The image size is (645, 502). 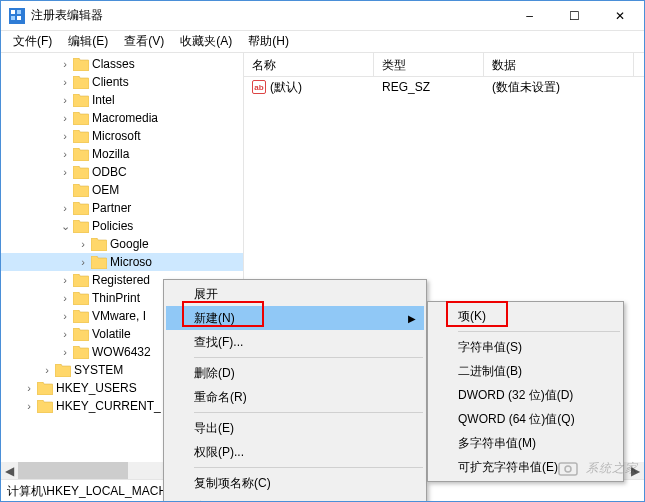 I want to click on tree-item: ›Partner, so click(x=122, y=208).